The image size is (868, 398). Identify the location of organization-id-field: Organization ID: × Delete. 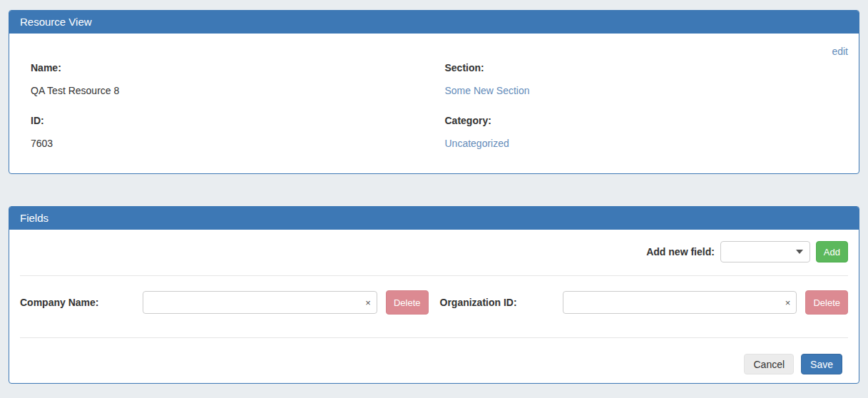
(645, 302).